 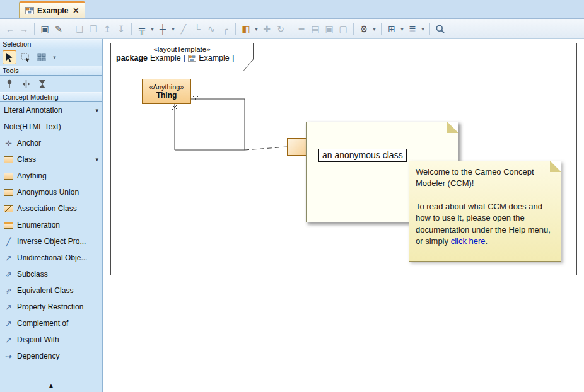 What do you see at coordinates (9, 209) in the screenshot?
I see `association-class-icon` at bounding box center [9, 209].